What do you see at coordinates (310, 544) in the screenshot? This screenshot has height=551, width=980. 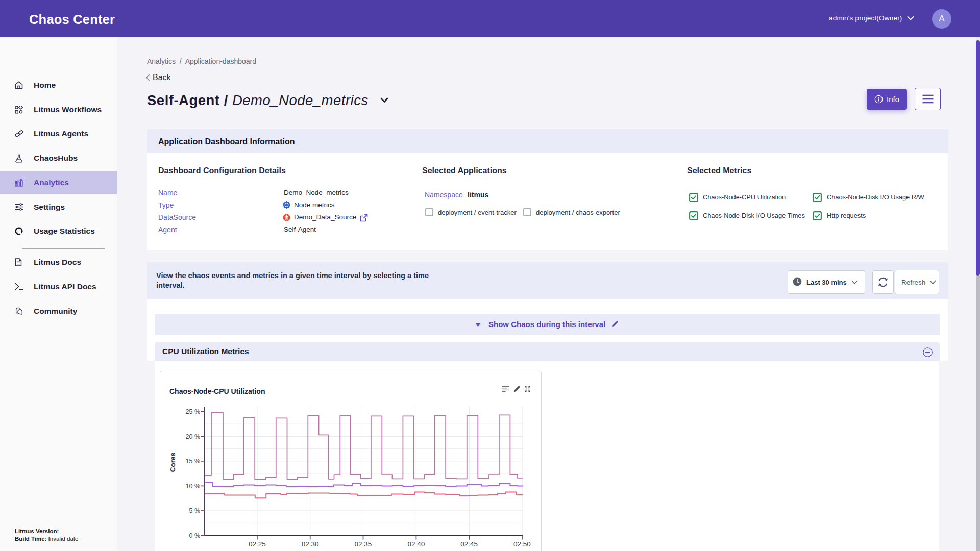 I see `svg-text: 02:30` at bounding box center [310, 544].